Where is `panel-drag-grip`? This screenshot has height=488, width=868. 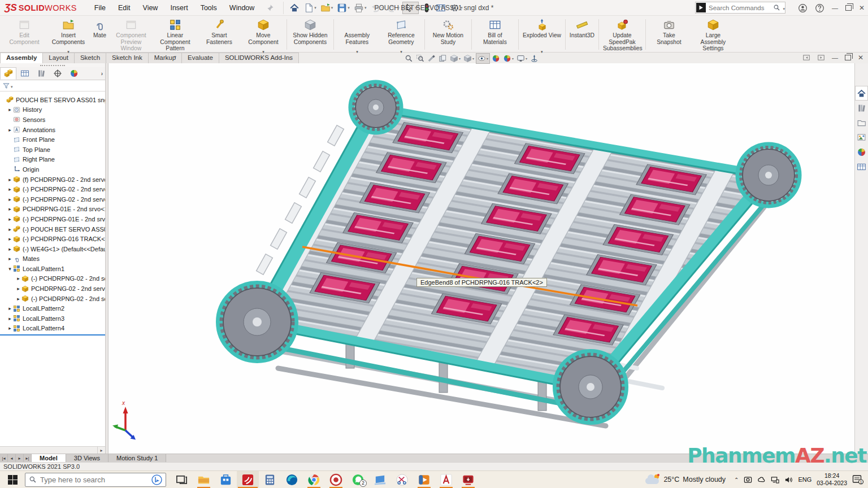 panel-drag-grip is located at coordinates (53, 66).